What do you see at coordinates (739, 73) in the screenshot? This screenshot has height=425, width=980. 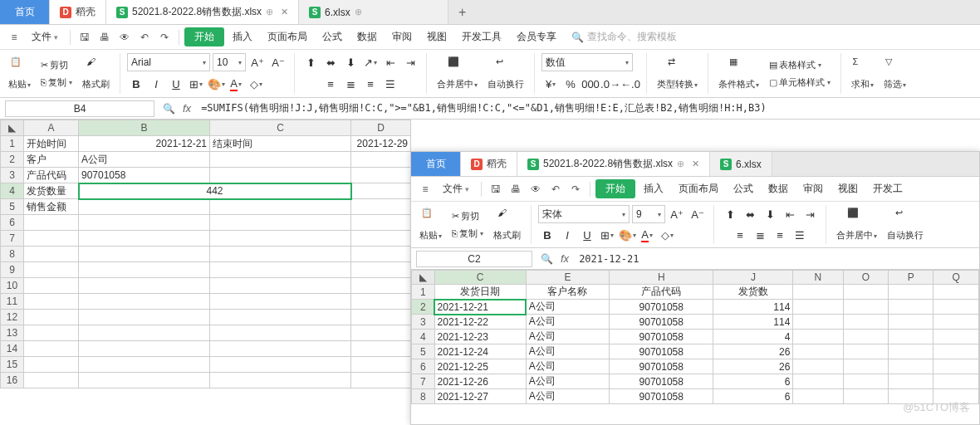 I see `cond-format-button: ▦条件格式▾` at bounding box center [739, 73].